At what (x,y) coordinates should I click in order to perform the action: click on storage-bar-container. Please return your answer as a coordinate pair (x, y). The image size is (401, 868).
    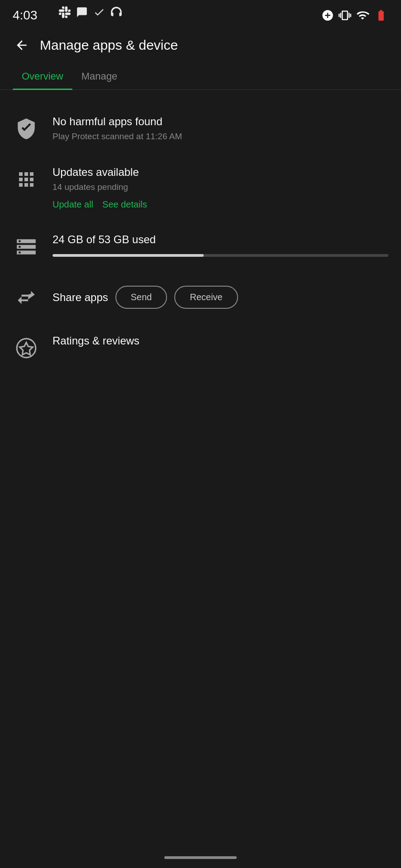
    Looking at the image, I should click on (220, 255).